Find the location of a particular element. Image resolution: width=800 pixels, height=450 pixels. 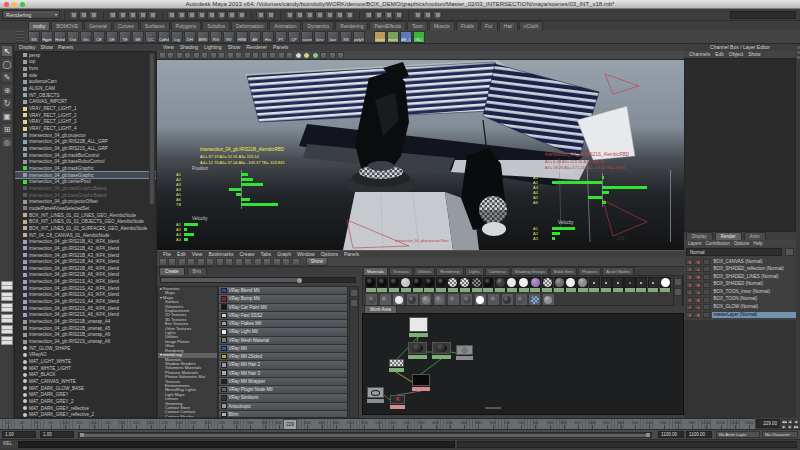

outliner-item: intersection_04_gb:IRIS21B_A5_IKFK_blend is located at coordinates (86, 268).